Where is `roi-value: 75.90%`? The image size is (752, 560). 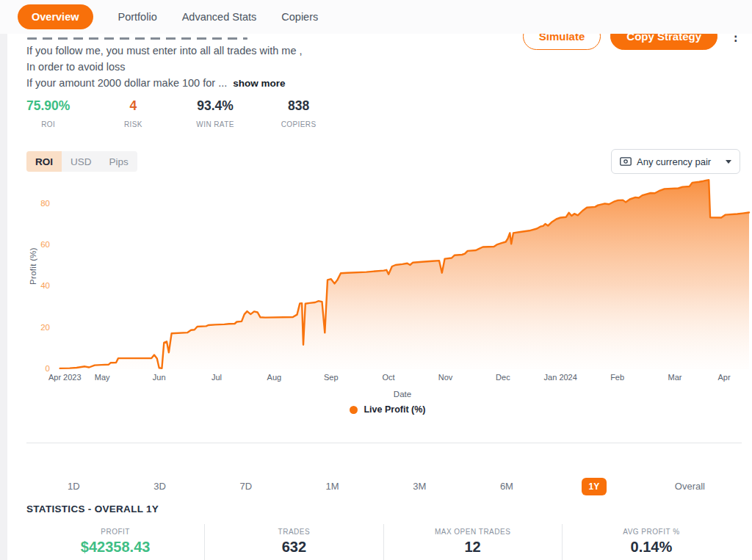 roi-value: 75.90% is located at coordinates (48, 106).